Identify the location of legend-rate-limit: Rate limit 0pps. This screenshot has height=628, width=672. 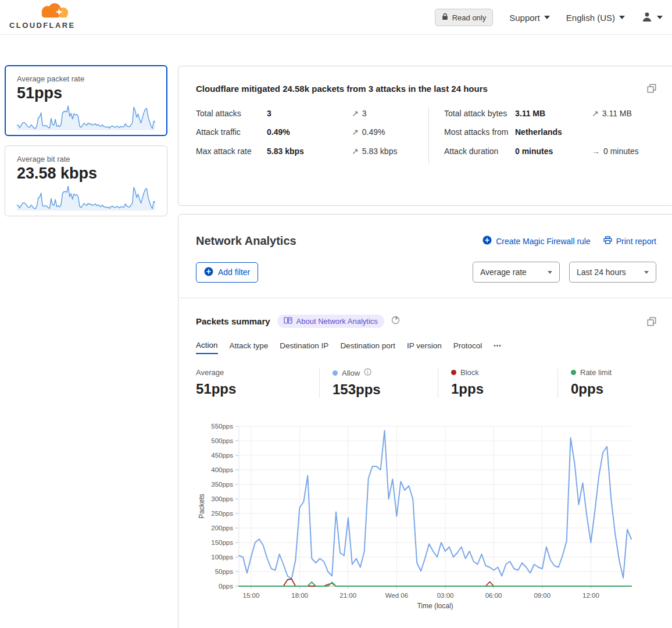
(607, 383).